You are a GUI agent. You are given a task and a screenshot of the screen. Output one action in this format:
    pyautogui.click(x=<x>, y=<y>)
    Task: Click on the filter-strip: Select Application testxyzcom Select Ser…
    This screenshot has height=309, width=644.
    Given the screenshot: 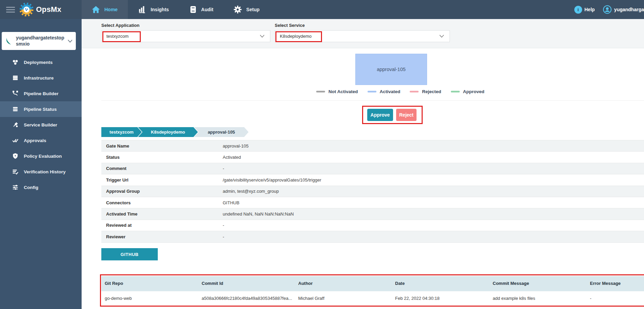 What is the action you would take?
    pyautogui.click(x=363, y=34)
    